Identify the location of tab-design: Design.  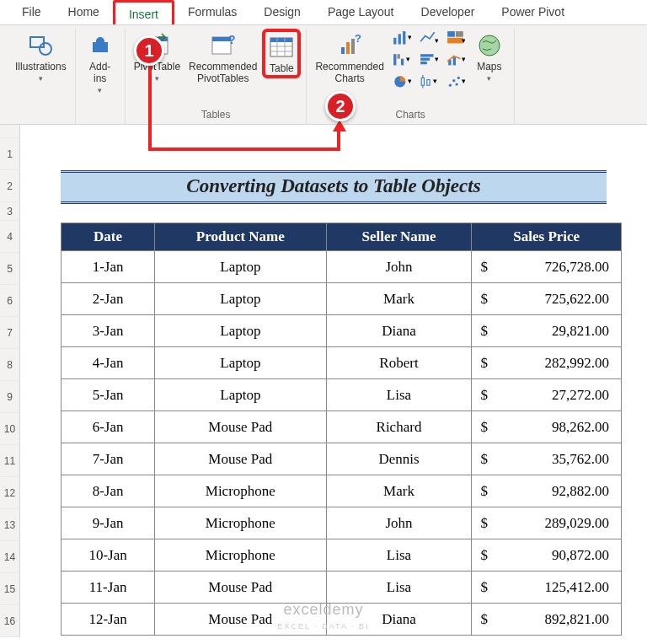
(282, 12).